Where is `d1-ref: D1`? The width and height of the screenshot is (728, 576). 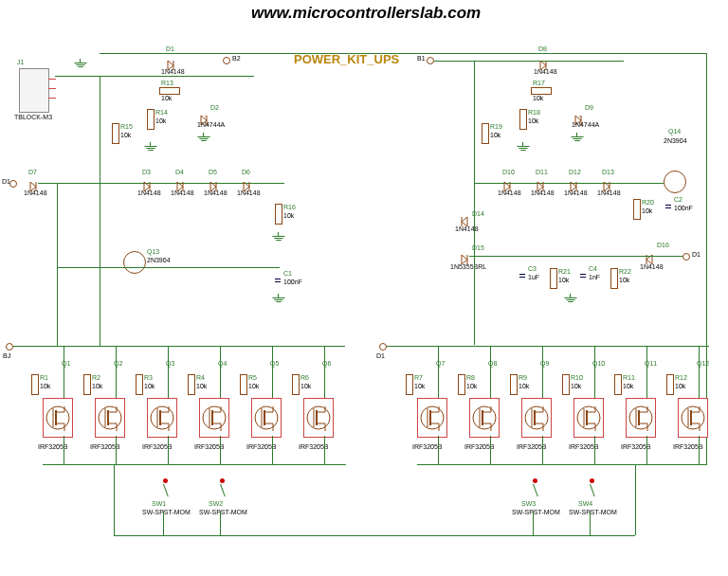 d1-ref: D1 is located at coordinates (171, 49).